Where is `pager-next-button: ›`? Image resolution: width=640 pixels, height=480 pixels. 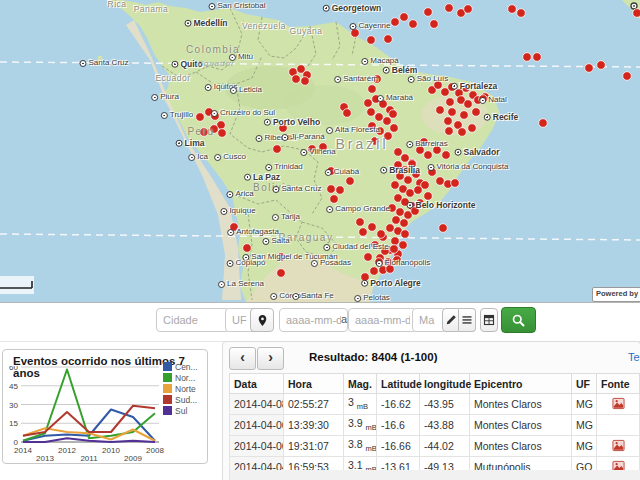 pager-next-button: › is located at coordinates (270, 358).